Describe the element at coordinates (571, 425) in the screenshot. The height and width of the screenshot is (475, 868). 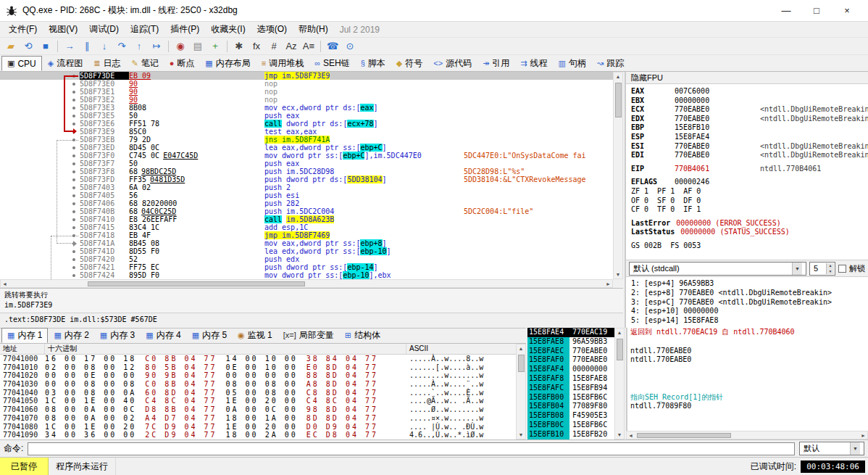
I see `stack-row: 15E8FB0C15E8FB6C` at that location.